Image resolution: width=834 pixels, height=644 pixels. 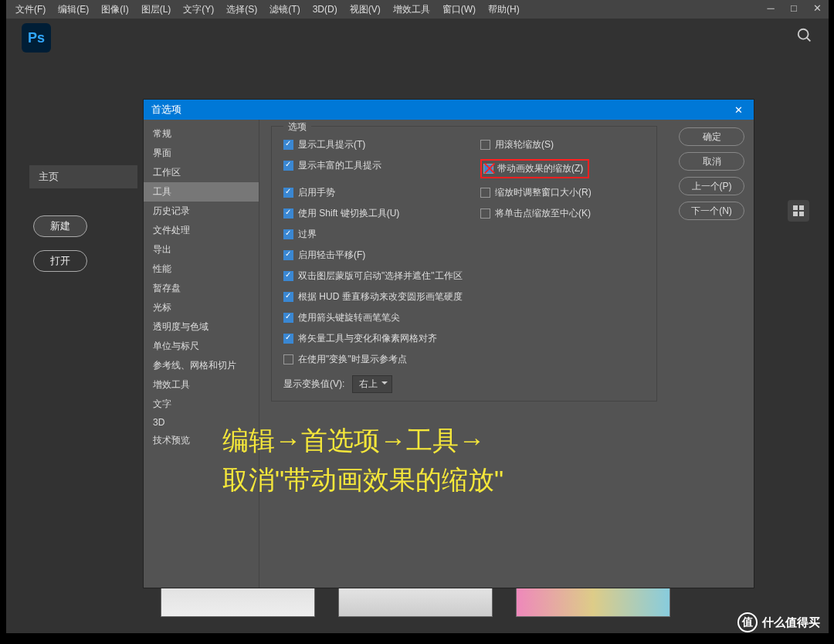 I want to click on annotation-overlay: 编辑→首选项→工具→ 取消"带动画效果的缩放", so click(x=363, y=460).